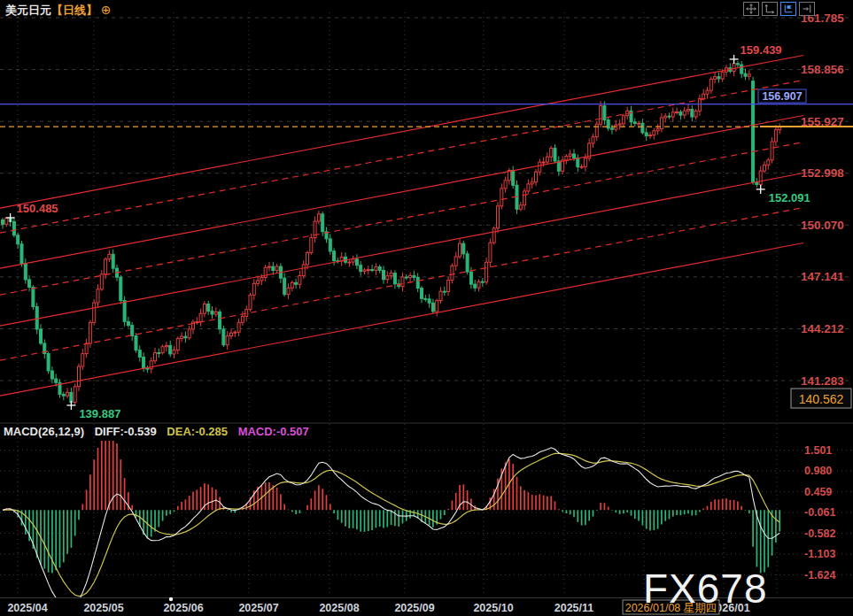 This screenshot has height=616, width=853. Describe the element at coordinates (820, 575) in the screenshot. I see `macd-tick-label: -1.624` at that location.